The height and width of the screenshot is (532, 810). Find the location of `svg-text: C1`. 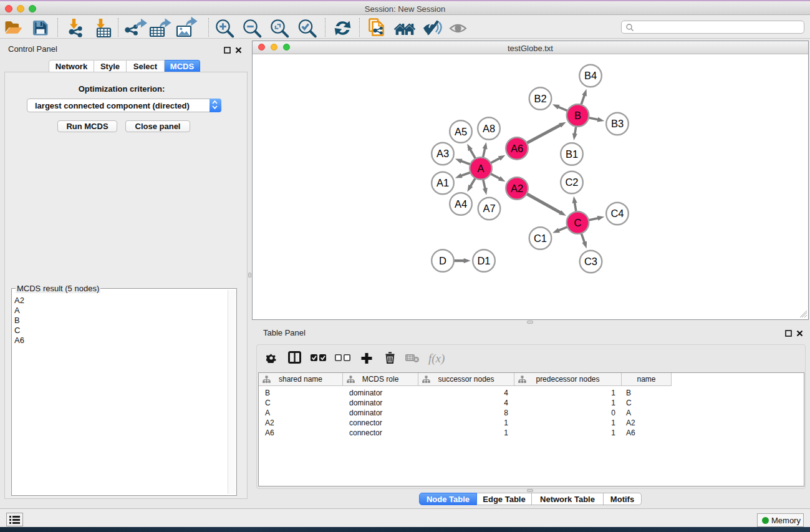

svg-text: C1 is located at coordinates (540, 238).